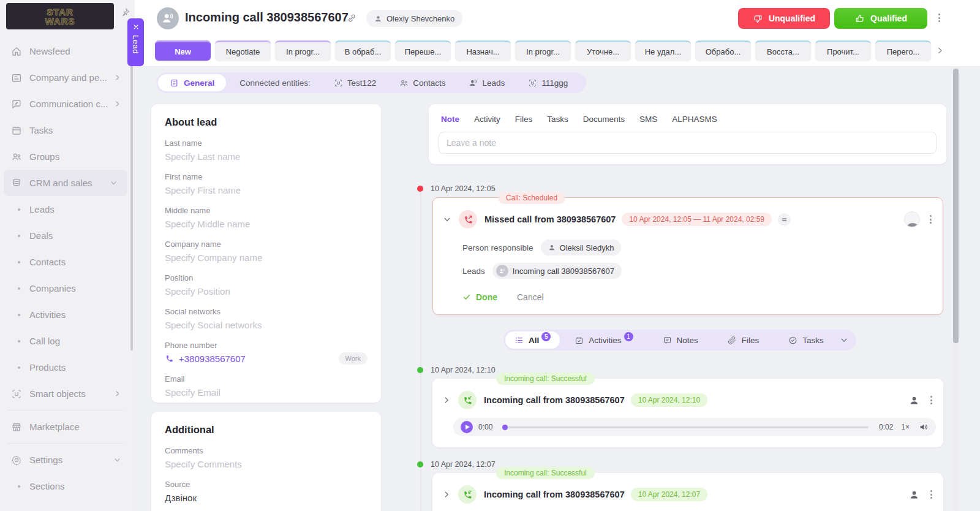  What do you see at coordinates (266, 464) in the screenshot?
I see `field-comments: Specify Comments` at bounding box center [266, 464].